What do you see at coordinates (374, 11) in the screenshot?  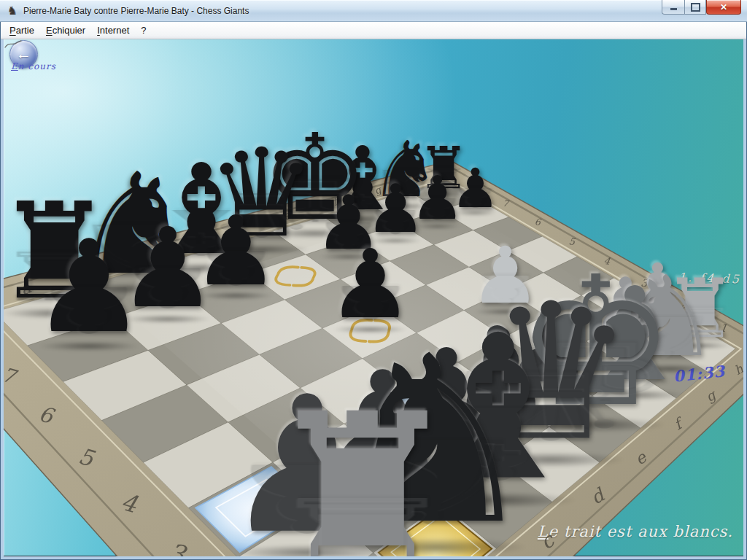 I see `title-bar: ♞ Pierre-Marie Baty contre Pierre-Marie …` at bounding box center [374, 11].